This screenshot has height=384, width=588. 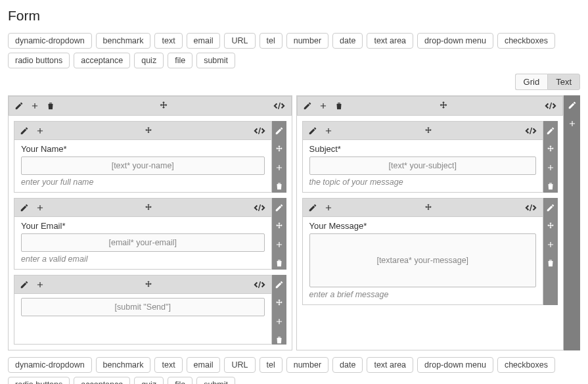 I want to click on form-item: Your Email*[email* your-email]enter a va…, so click(x=150, y=234).